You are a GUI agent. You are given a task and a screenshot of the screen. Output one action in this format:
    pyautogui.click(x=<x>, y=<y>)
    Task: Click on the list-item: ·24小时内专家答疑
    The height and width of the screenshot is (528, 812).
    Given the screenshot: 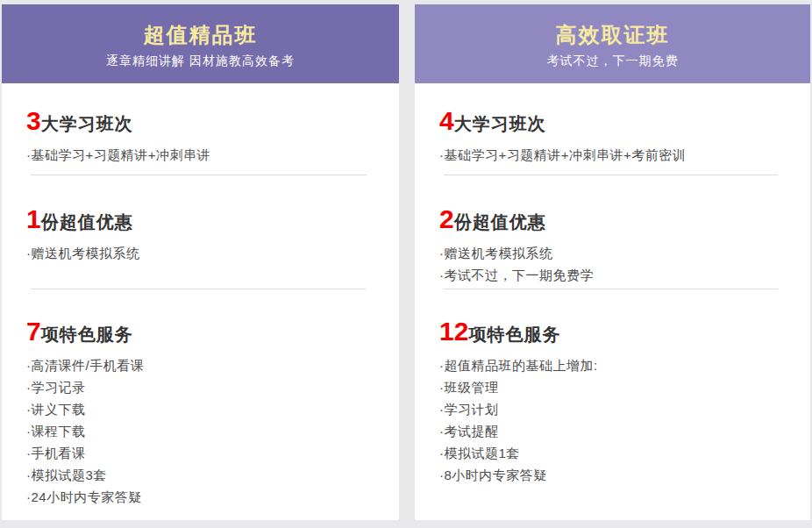 What is the action you would take?
    pyautogui.click(x=203, y=496)
    